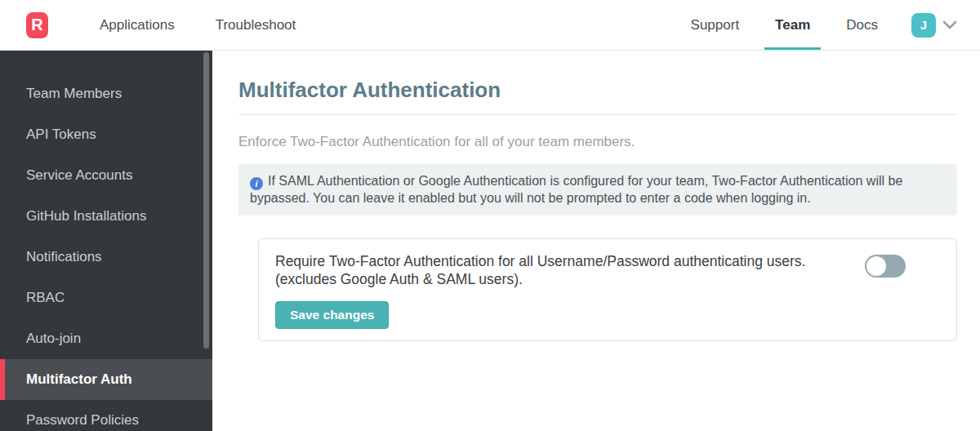 The width and height of the screenshot is (980, 431). I want to click on page-description: Enforce Two-Factor Authentication for al…, so click(598, 142).